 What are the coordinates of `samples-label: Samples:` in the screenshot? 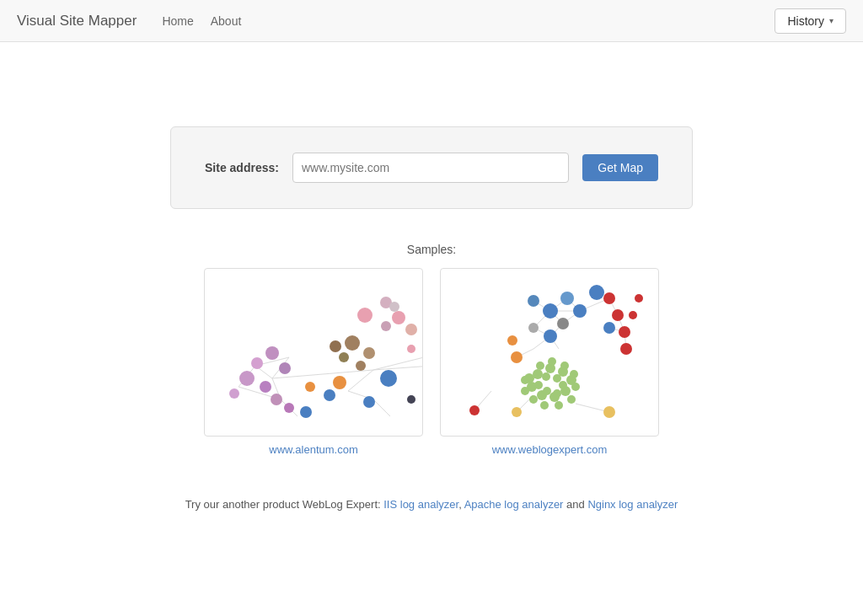 It's located at (432, 249).